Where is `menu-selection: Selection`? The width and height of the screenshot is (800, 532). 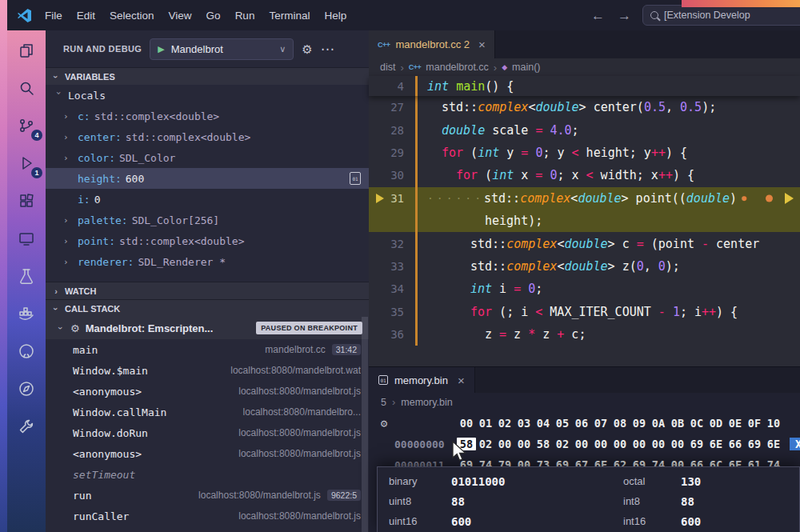
menu-selection: Selection is located at coordinates (132, 16).